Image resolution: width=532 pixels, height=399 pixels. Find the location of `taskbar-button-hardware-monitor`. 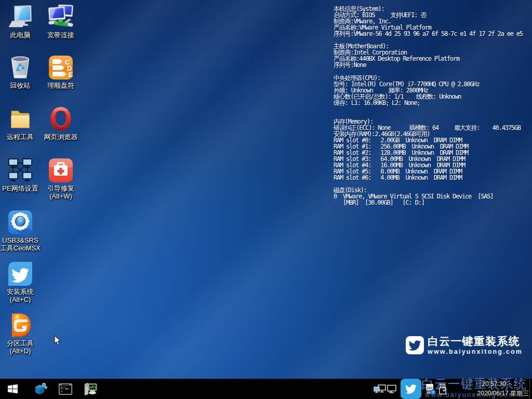

taskbar-button-hardware-monitor is located at coordinates (90, 389).